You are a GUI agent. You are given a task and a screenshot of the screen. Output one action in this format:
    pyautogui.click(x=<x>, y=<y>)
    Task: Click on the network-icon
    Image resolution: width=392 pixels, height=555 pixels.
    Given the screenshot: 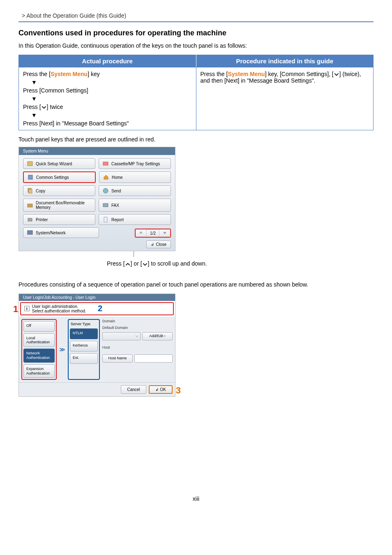 What is the action you would take?
    pyautogui.click(x=30, y=233)
    